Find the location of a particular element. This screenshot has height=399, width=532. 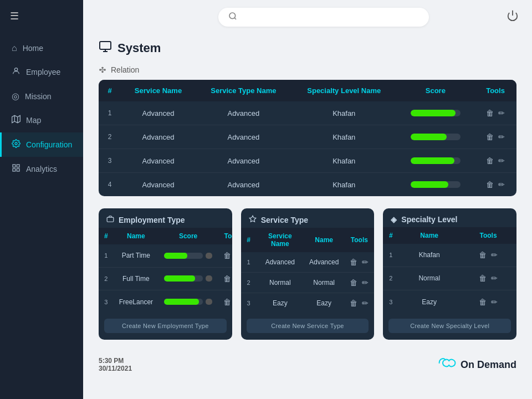

sidebar-label-home: Home is located at coordinates (33, 48).